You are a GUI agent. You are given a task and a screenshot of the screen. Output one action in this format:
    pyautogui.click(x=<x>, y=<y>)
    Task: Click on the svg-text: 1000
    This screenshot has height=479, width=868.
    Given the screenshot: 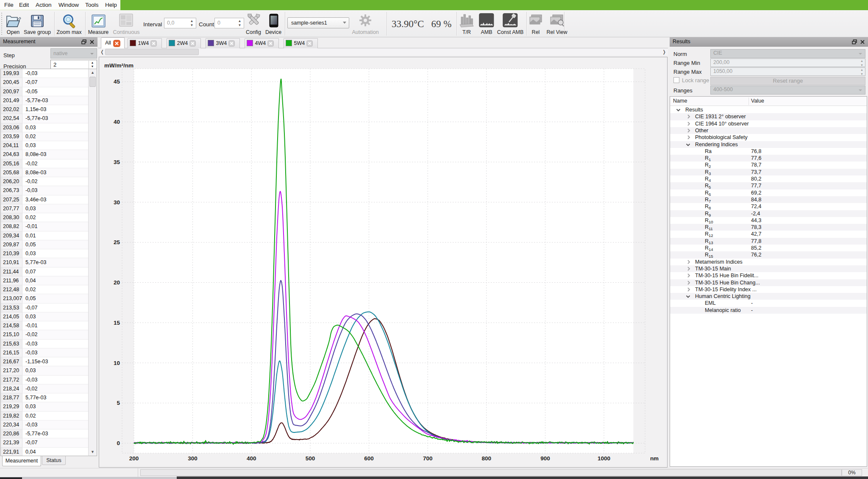 What is the action you would take?
    pyautogui.click(x=604, y=459)
    